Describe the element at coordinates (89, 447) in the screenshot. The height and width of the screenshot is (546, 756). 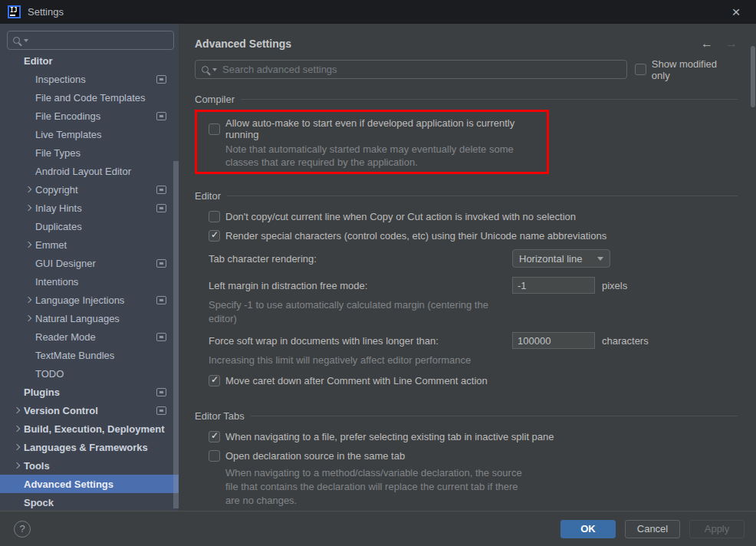
I see `sidebar-item-languages-frameworks: Languages & Frameworks` at that location.